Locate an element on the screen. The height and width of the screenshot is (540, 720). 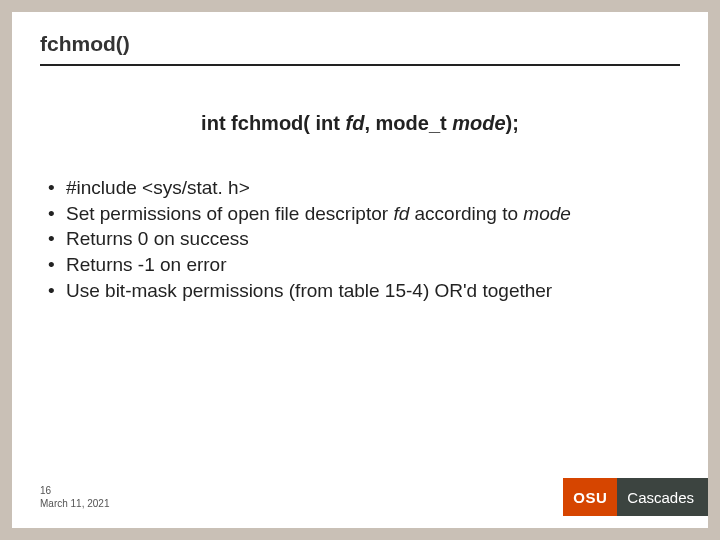
sig-mid: , mode_t is located at coordinates (408, 123).